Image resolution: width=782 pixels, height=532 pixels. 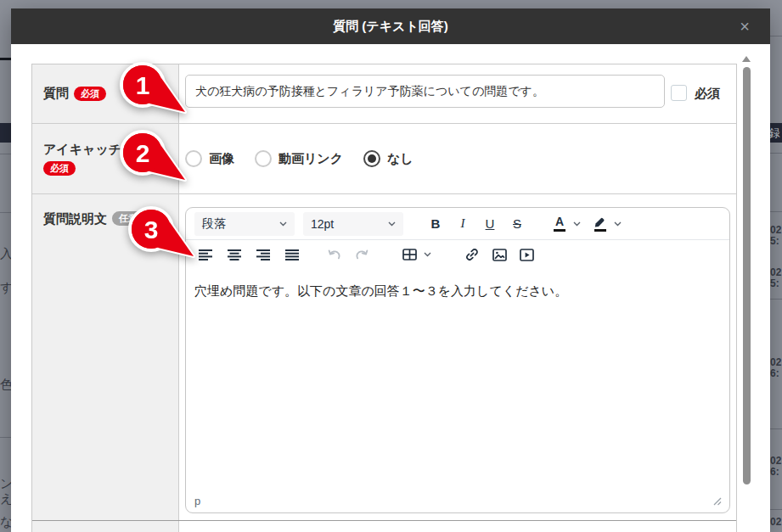 I want to click on scrollbar-thumb, so click(x=747, y=276).